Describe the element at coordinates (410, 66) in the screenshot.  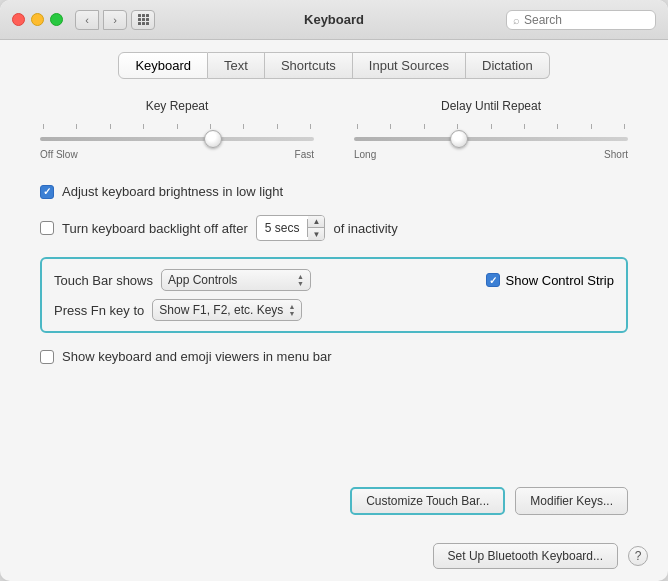
I see `tab-input-sources: Input Sources` at that location.